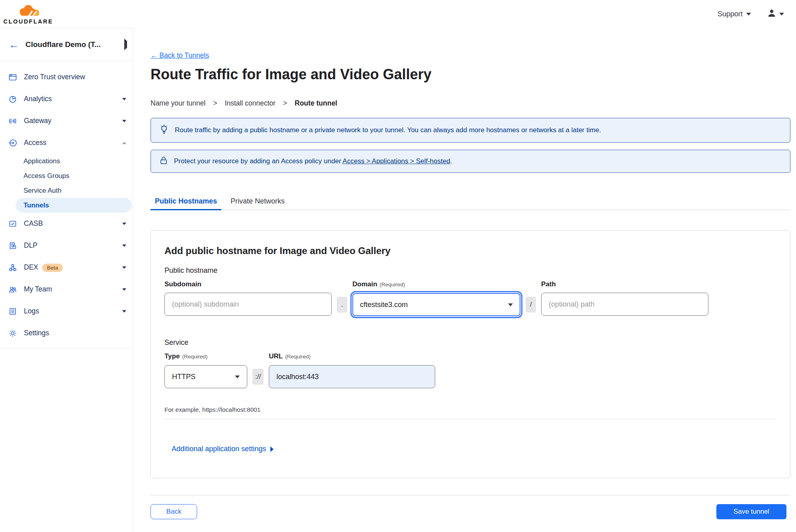 The image size is (796, 532). What do you see at coordinates (219, 449) in the screenshot?
I see `additional-settings-label: Additional application settings` at bounding box center [219, 449].